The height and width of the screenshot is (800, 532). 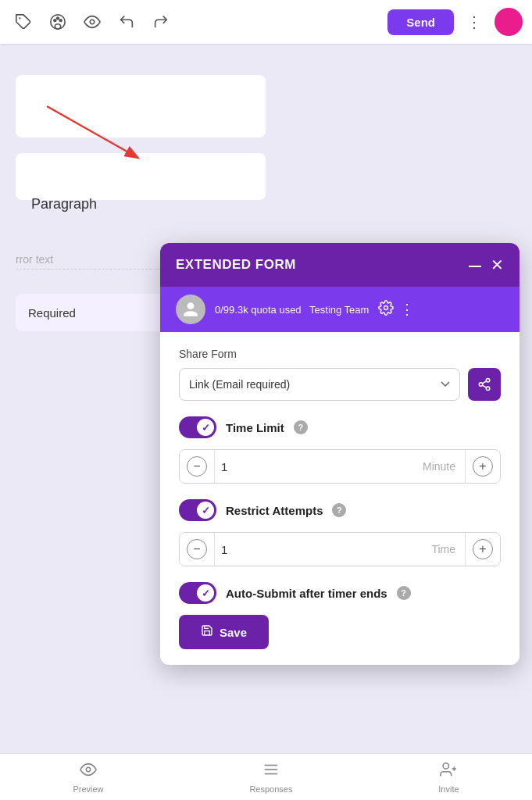 I want to click on palette-icon, so click(x=58, y=22).